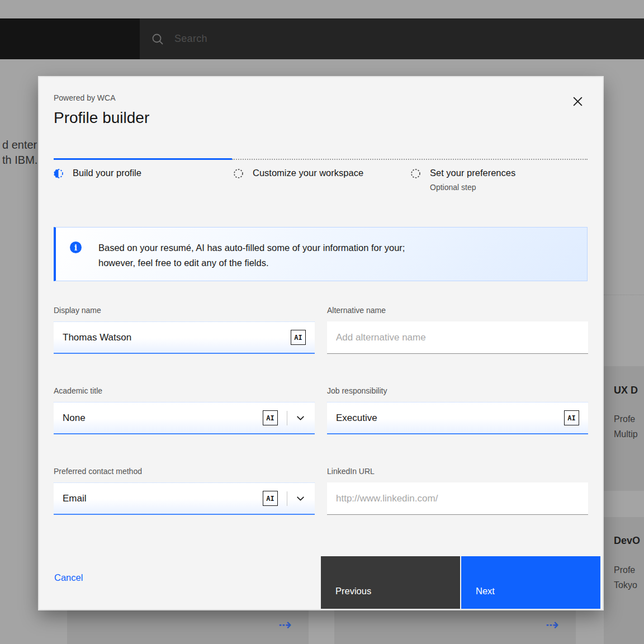  What do you see at coordinates (390, 583) in the screenshot?
I see `previous-button: Previous` at bounding box center [390, 583].